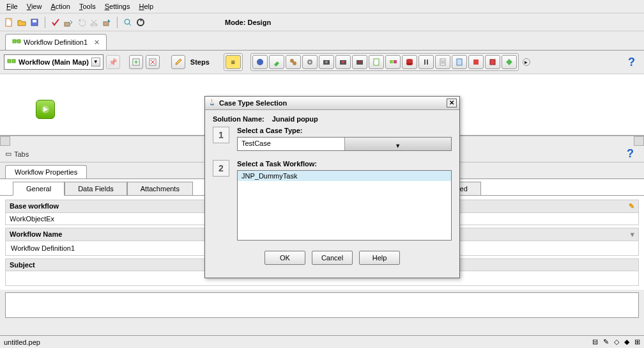 The height and width of the screenshot is (348, 644). What do you see at coordinates (476, 62) in the screenshot?
I see `tool-red1-icon` at bounding box center [476, 62].